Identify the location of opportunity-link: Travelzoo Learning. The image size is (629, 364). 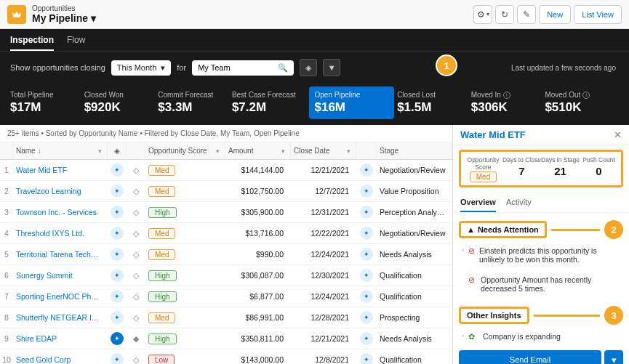
(49, 191).